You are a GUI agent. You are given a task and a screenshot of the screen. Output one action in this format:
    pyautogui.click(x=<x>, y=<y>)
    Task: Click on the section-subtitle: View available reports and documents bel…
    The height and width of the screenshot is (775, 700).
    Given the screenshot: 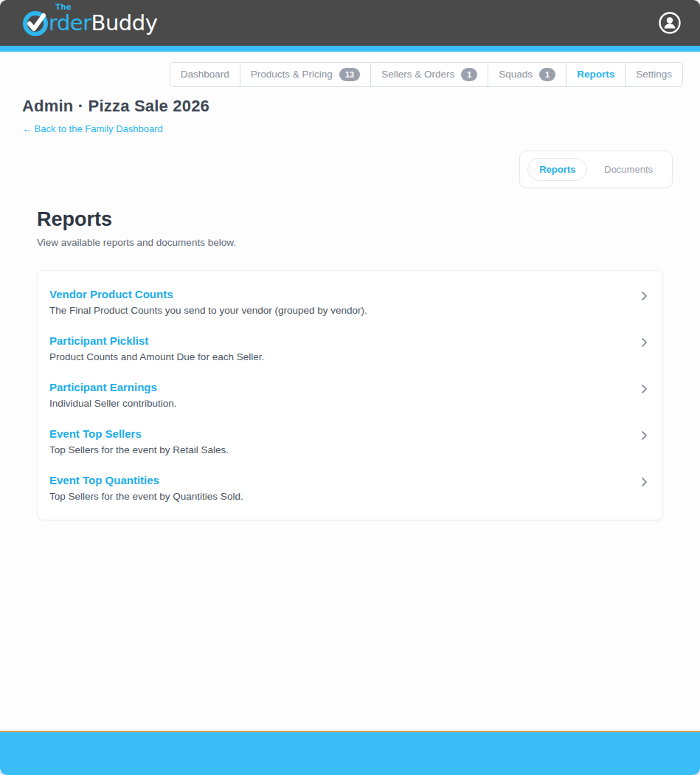 What is the action you would take?
    pyautogui.click(x=350, y=242)
    